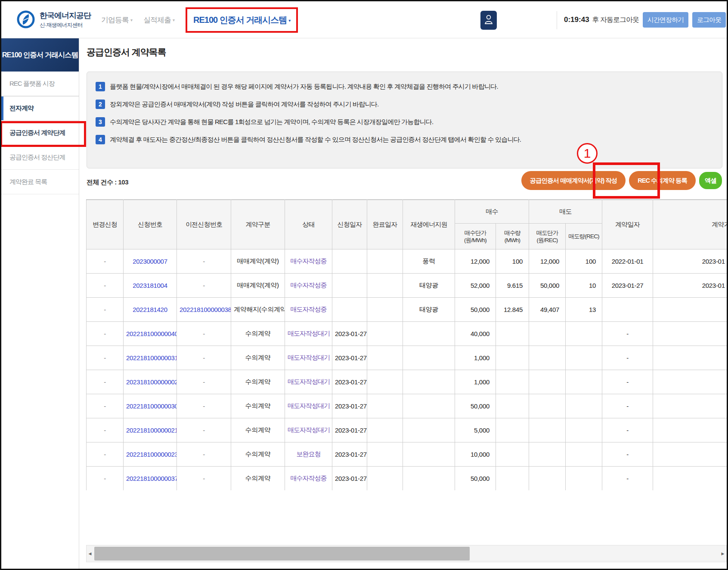 Image resolution: width=728 pixels, height=570 pixels. Describe the element at coordinates (40, 84) in the screenshot. I see `sidebar-item-rec-platform-market: REC 플랫폼 시장` at that location.